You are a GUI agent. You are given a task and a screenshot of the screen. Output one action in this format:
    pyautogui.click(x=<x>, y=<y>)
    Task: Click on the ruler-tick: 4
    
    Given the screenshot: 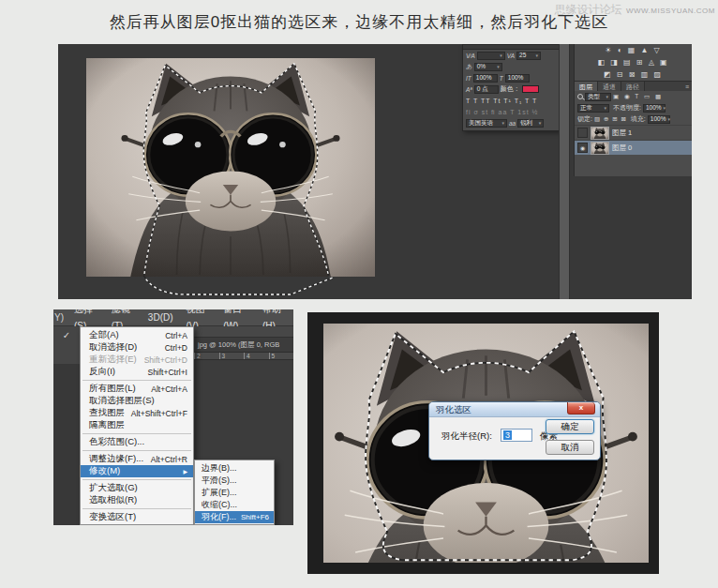 What is the action you would take?
    pyautogui.click(x=257, y=356)
    